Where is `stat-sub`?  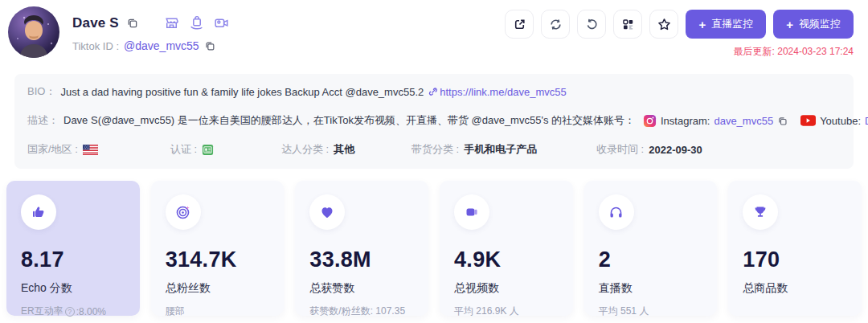
stat-sub is located at coordinates (795, 310).